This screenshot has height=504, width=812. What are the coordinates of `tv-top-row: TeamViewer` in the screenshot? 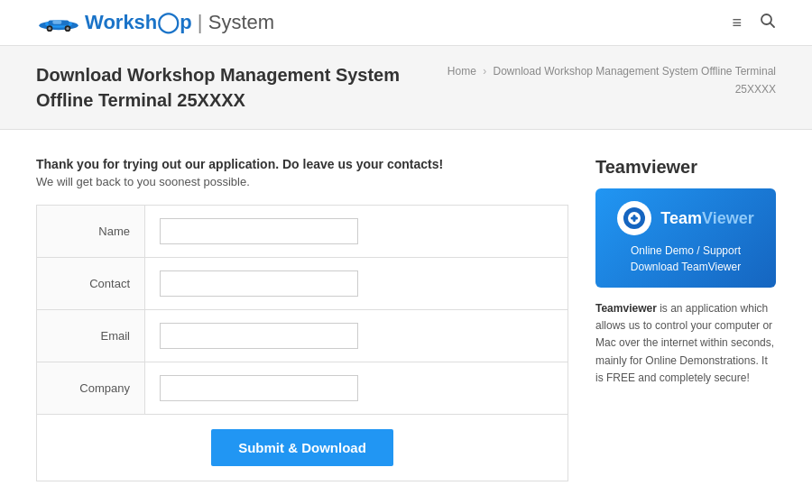 It's located at (686, 218).